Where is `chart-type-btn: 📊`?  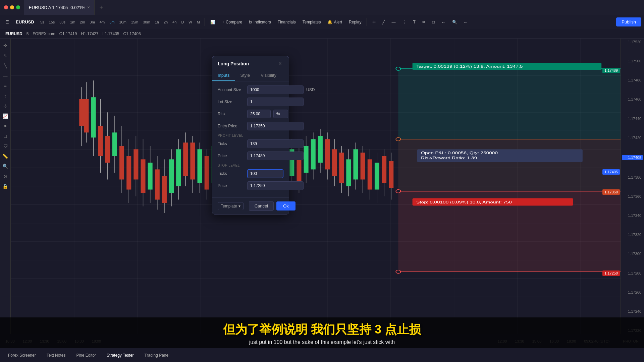
chart-type-btn: 📊 is located at coordinates (213, 22).